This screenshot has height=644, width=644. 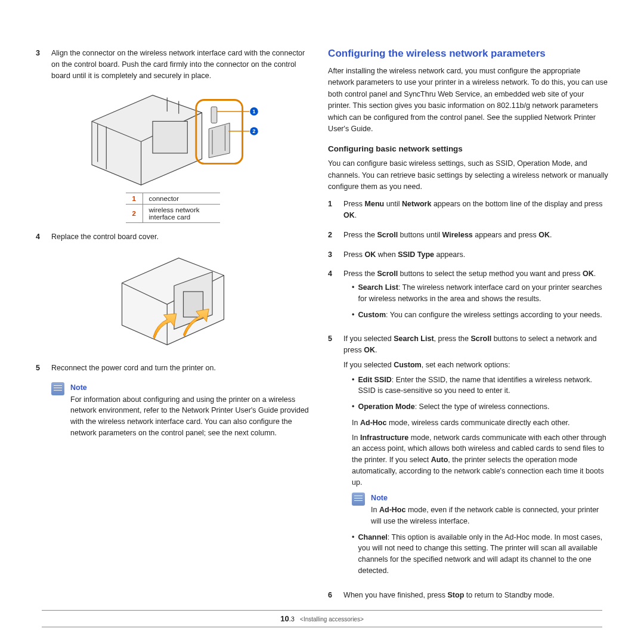 I want to click on figure-printer-callout: 1 2 1 connector 2 wireless network inter…, so click(x=173, y=156).